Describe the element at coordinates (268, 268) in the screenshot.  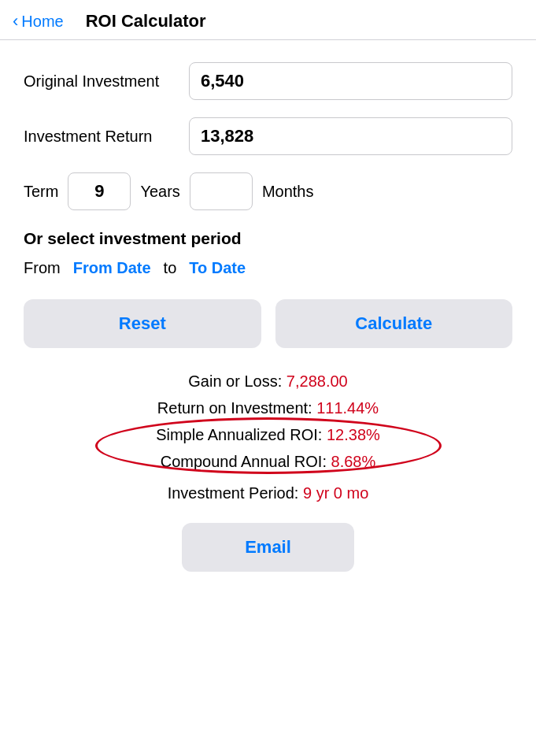
I see `period-row: From From Date to To Date` at that location.